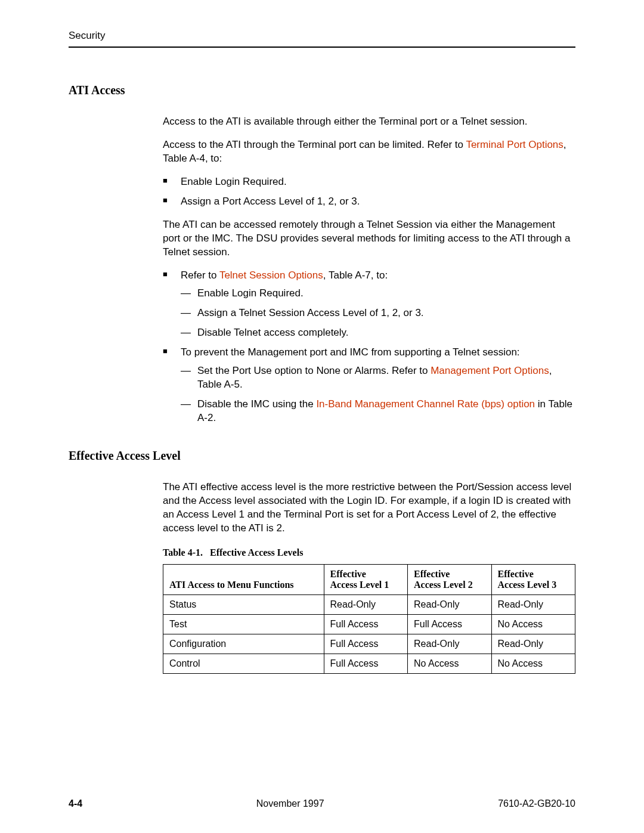  Describe the element at coordinates (369, 619) in the screenshot. I see `access-levels-table: ATI Access to Menu Functions Effective A…` at that location.